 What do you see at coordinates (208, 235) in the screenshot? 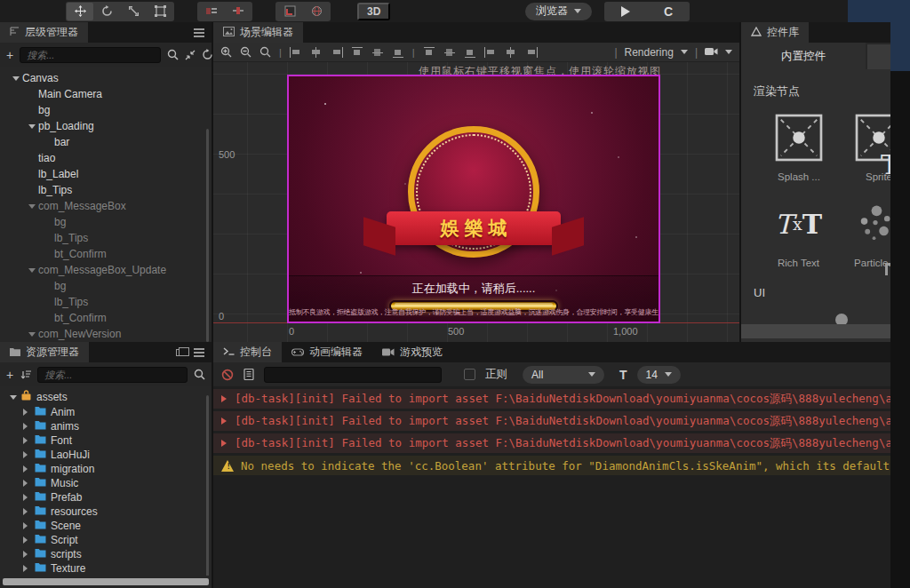
I see `hierarchy-scrollbar` at bounding box center [208, 235].